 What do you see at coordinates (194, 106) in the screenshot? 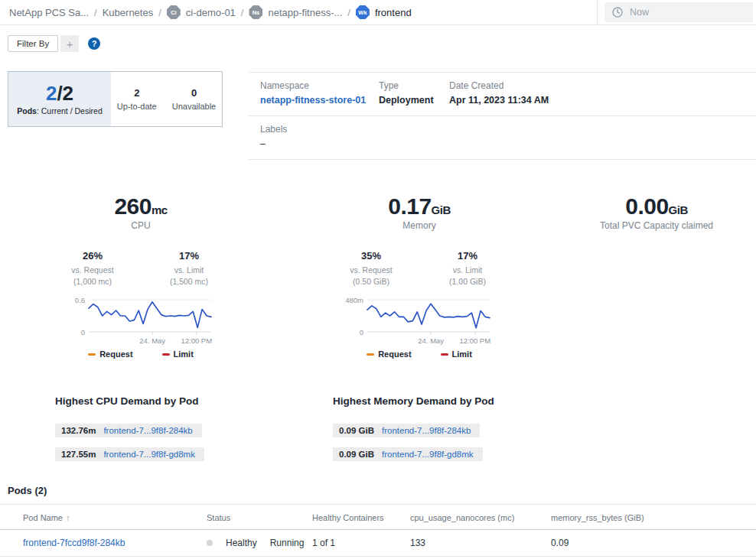
I see `unavailable-label: Unavailable` at bounding box center [194, 106].